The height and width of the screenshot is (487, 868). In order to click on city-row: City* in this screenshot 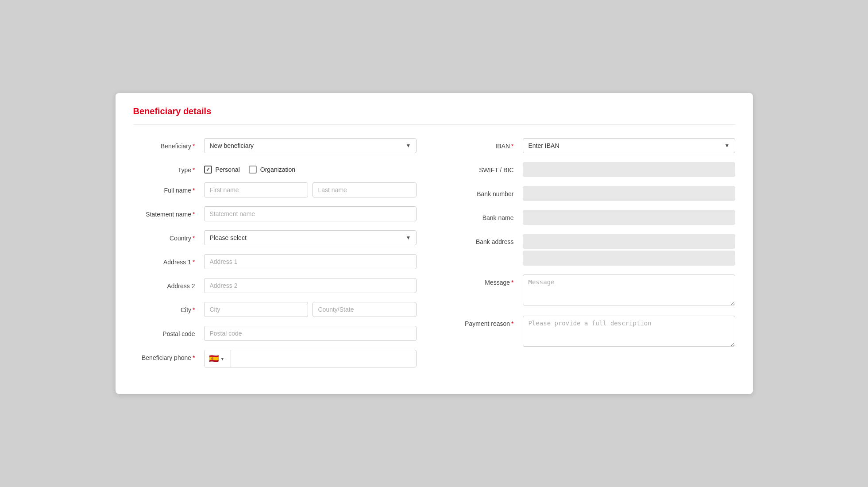, I will do `click(275, 309)`.